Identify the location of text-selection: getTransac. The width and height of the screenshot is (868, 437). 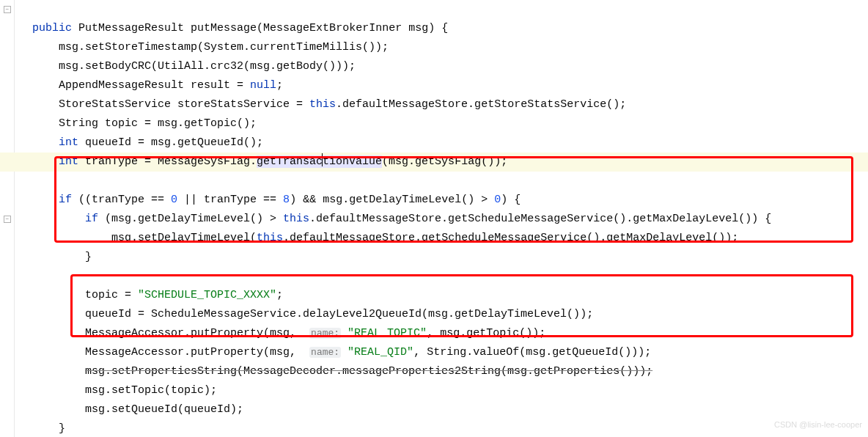
(290, 161).